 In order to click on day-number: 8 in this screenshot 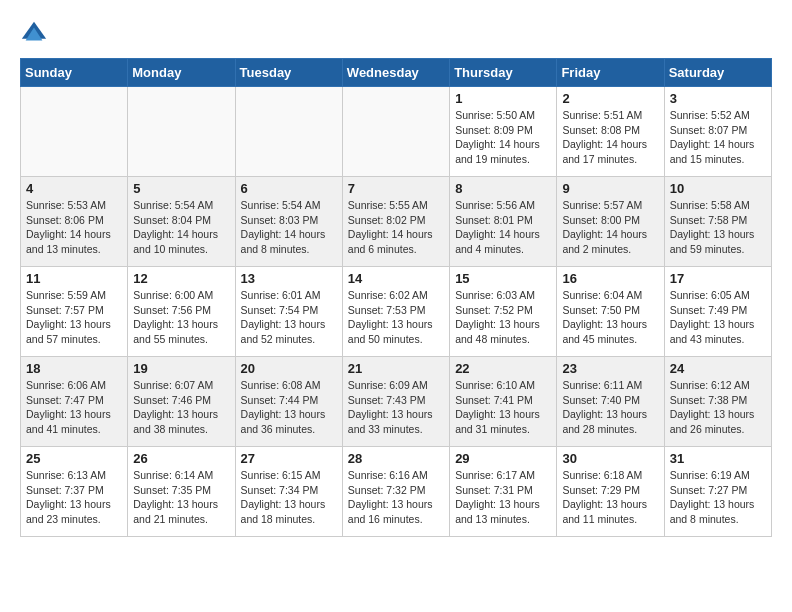, I will do `click(503, 188)`.